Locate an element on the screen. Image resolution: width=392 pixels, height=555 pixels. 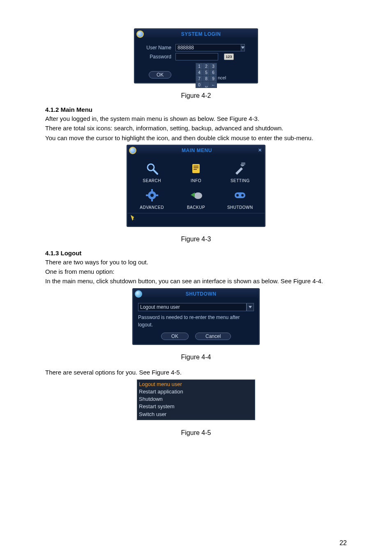
username-combo is located at coordinates (200, 48).